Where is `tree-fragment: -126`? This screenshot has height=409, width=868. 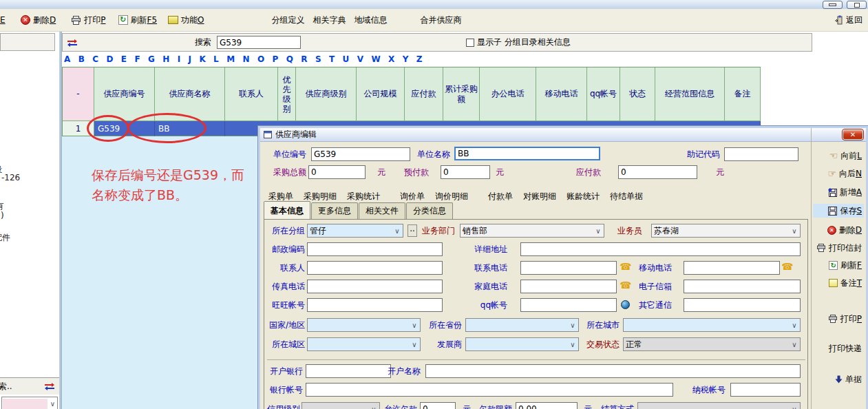 tree-fragment: -126 is located at coordinates (11, 178).